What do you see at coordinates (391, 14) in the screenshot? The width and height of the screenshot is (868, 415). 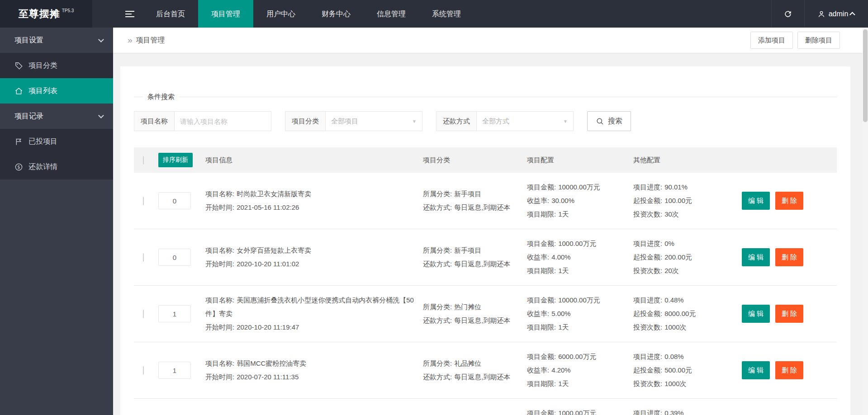 I see `nav-item-messages: 信息管理` at bounding box center [391, 14].